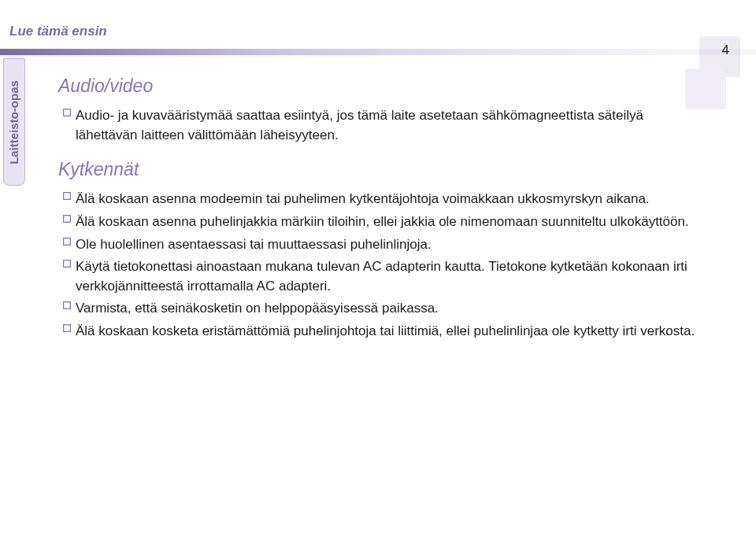 This screenshot has width=756, height=543. Describe the element at coordinates (377, 222) in the screenshot. I see `list-item: Älä koskaan asenna puhelinjakkia märkiin…` at that location.